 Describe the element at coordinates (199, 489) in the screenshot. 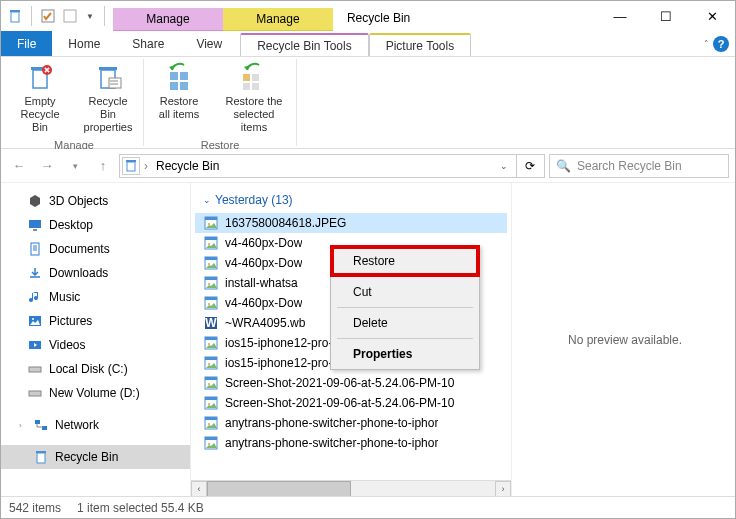

I see `scroll-left-button: ‹` at that location.